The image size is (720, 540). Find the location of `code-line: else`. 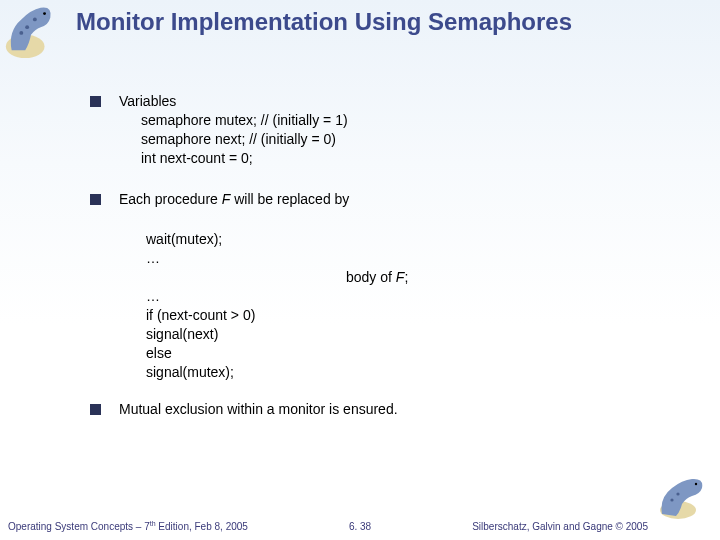

code-line: else is located at coordinates (413, 354).